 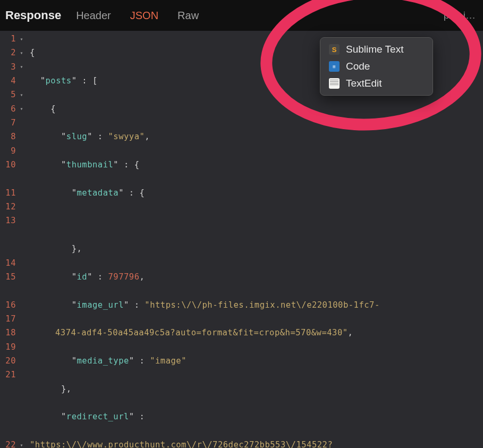 What do you see at coordinates (376, 66) in the screenshot?
I see `menu-item-code: ≡ Code` at bounding box center [376, 66].